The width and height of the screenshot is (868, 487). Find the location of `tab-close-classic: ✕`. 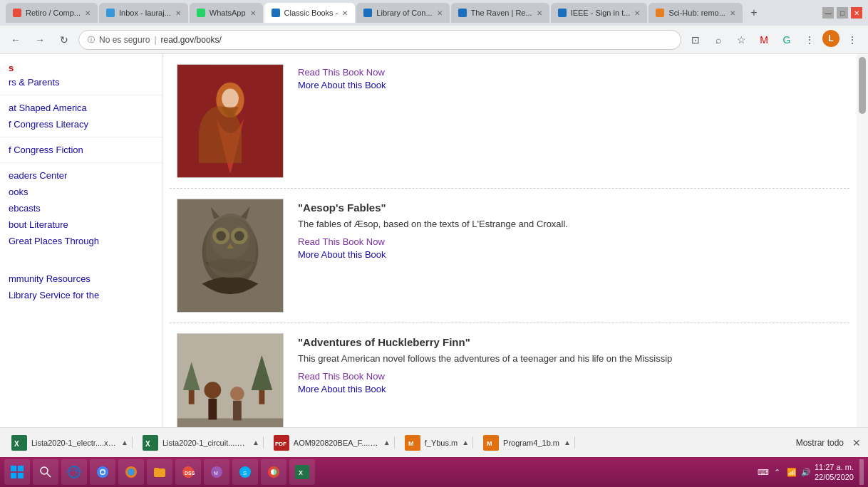

tab-close-classic: ✕ is located at coordinates (345, 13).